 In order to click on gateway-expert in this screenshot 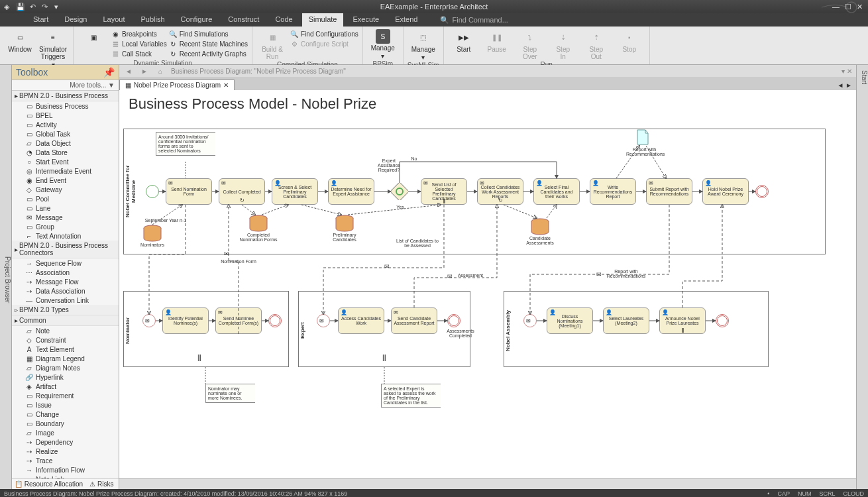, I will do `click(400, 192)`.